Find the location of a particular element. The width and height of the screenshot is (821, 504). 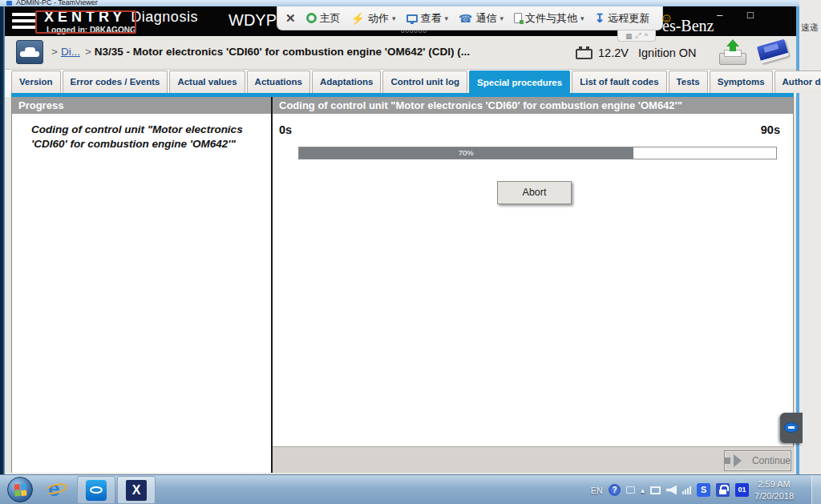

home-icon is located at coordinates (311, 18).